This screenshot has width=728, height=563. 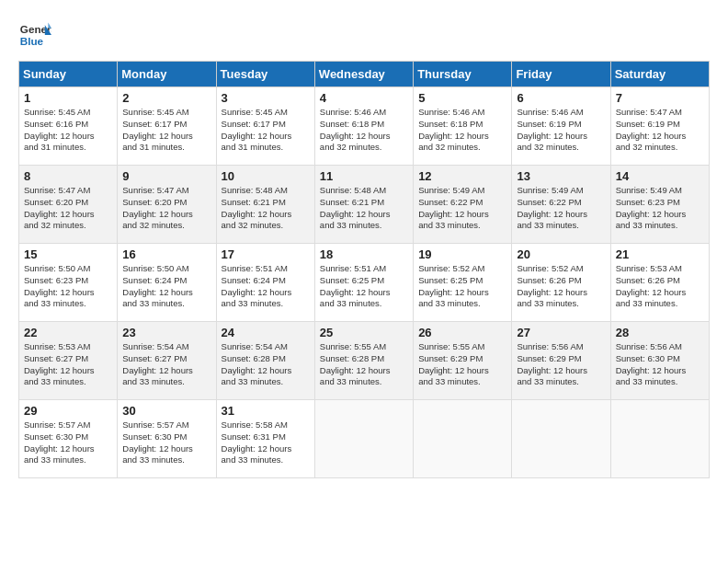 I want to click on calendar-day-cell: 8Sunrise: 5:47 AM Sunset: 6:20 PM Daylig…, so click(x=68, y=204).